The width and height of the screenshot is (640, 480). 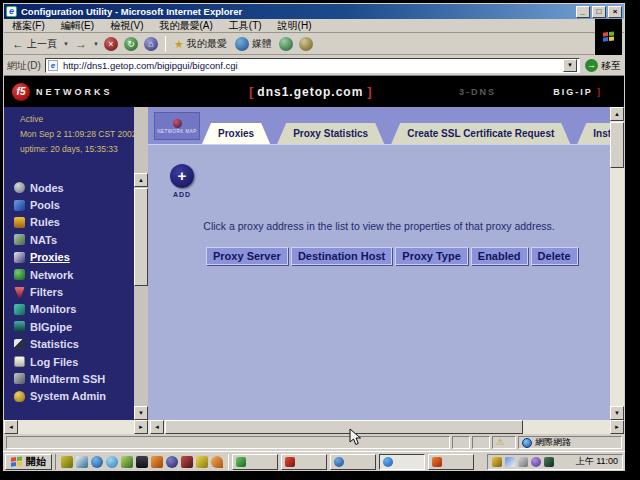 What do you see at coordinates (306, 44) in the screenshot?
I see `mail-button` at bounding box center [306, 44].